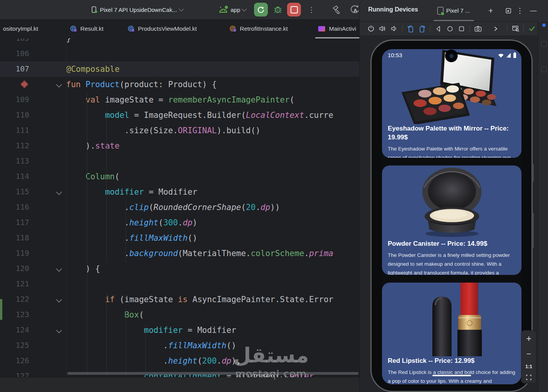 The width and height of the screenshot is (548, 392). I want to click on sync-button: A, so click(355, 10).